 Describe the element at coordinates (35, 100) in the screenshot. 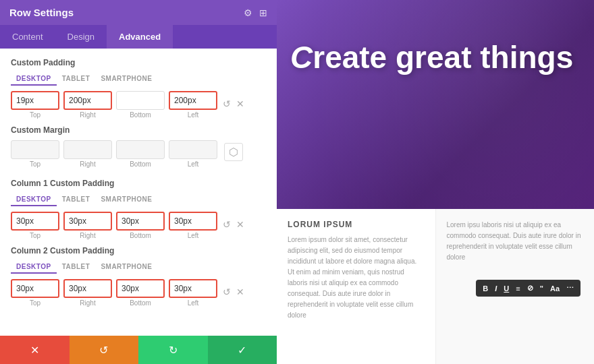

I see `padding-top-input` at that location.